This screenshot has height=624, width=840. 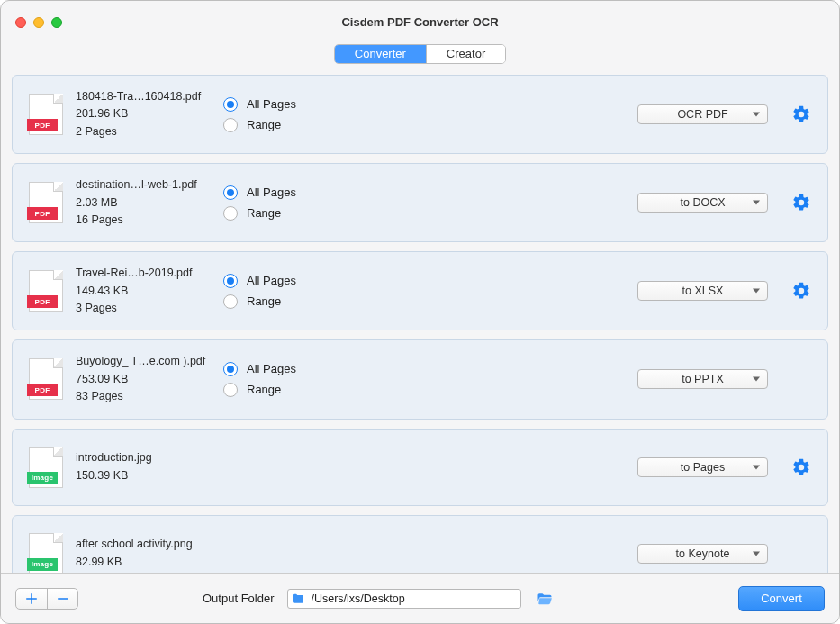 I want to click on format-label: to Pages, so click(x=702, y=467).